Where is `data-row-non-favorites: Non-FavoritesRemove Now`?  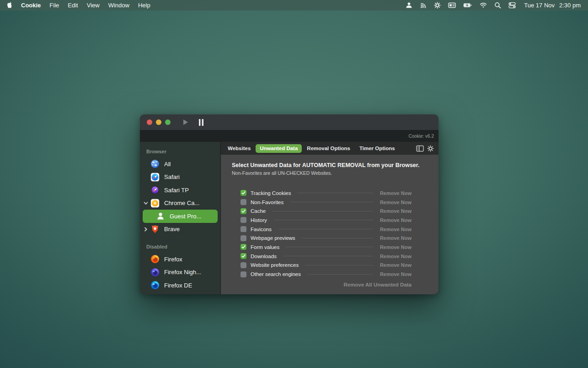
data-row-non-favorites: Non-FavoritesRemove Now is located at coordinates (326, 202).